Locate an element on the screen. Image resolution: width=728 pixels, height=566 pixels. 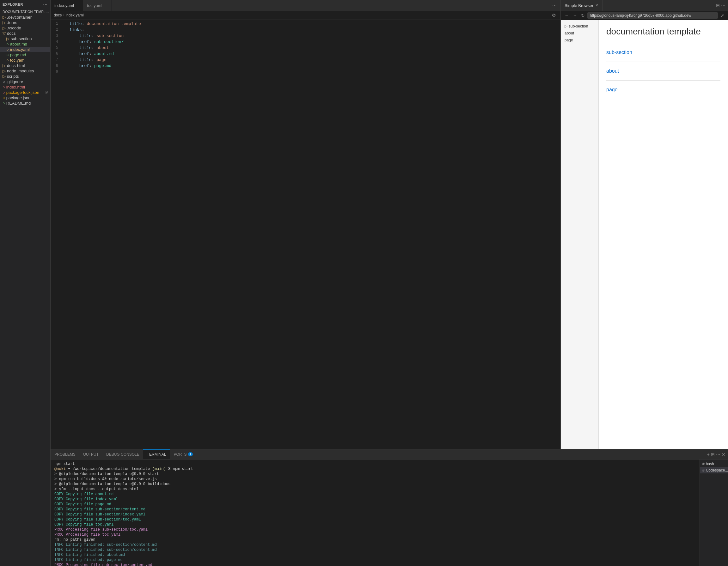
browser-open-external-icon: ⤢ is located at coordinates (722, 15).